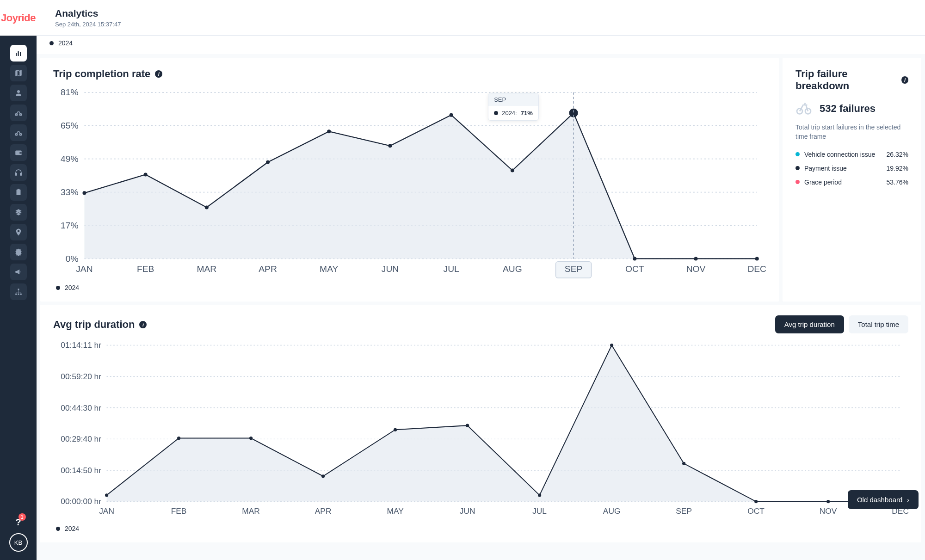 This screenshot has width=925, height=560. Describe the element at coordinates (69, 192) in the screenshot. I see `svg-text: 33%` at that location.